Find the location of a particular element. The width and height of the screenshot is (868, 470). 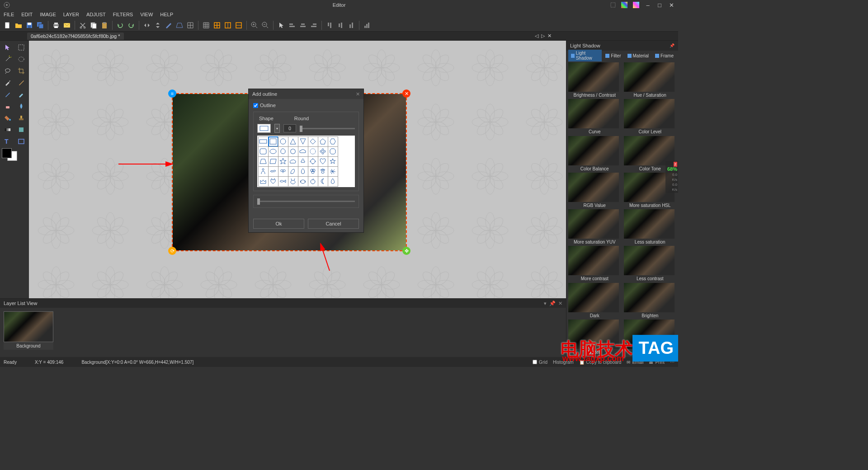

menu-layer: LAYER is located at coordinates (71, 14).